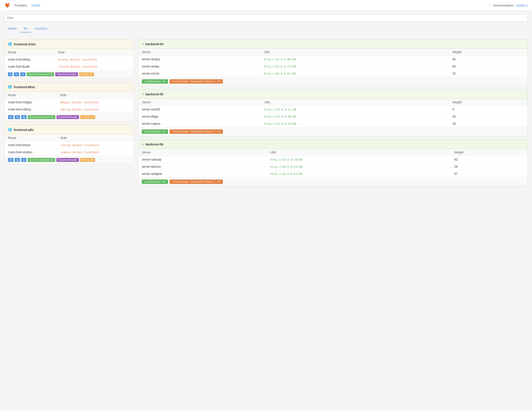 The height and width of the screenshot is (411, 532). What do you see at coordinates (69, 102) in the screenshot?
I see `frontend-card-MGe: 🌐 frontend-MGe Route Rule route-host-mdq…` at bounding box center [69, 102].